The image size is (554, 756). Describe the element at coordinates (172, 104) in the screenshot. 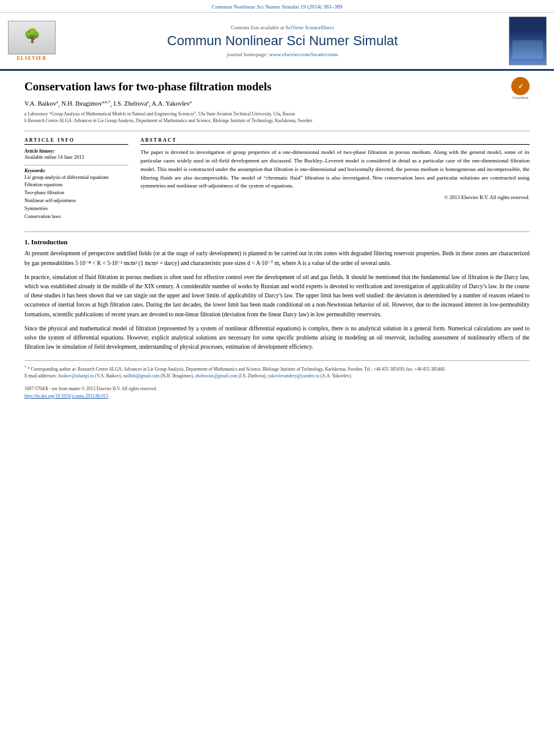

I see `author-yakovlev: A.A. Yakovleva` at that location.